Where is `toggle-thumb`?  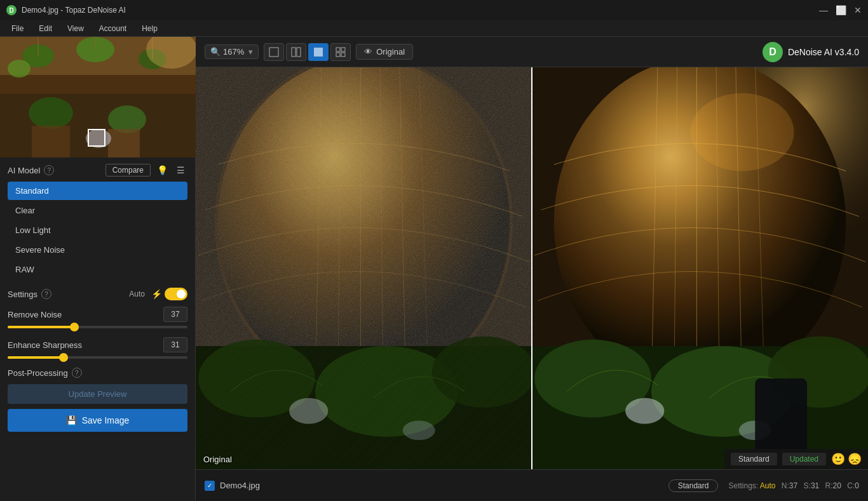
toggle-thumb is located at coordinates (181, 294).